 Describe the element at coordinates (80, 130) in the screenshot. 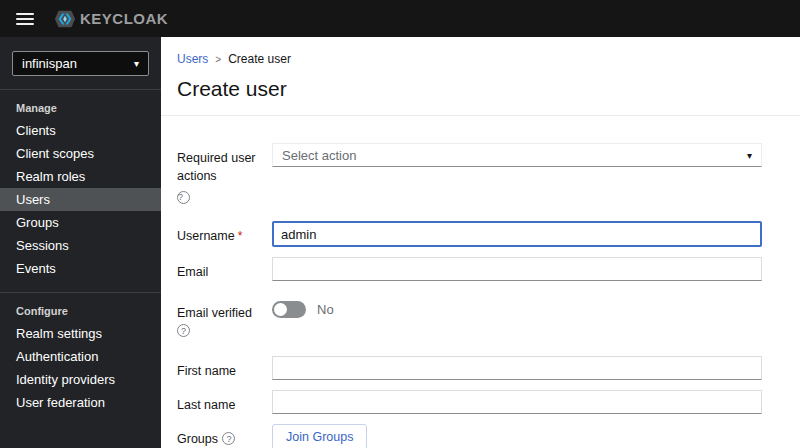

I see `sidebar-item-clients: Clients` at that location.